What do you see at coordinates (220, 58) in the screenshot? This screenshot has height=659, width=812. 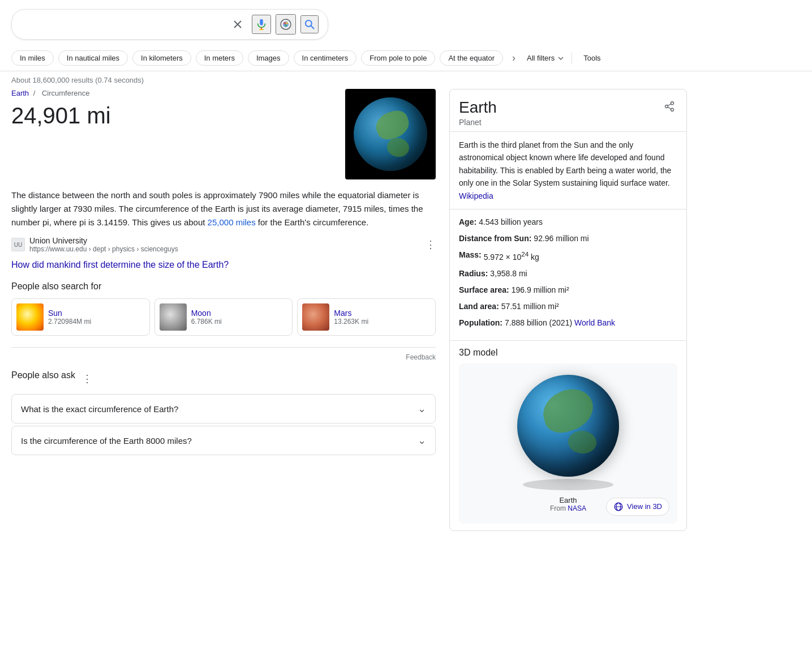 I see `chip-in-meters: In meters` at bounding box center [220, 58].